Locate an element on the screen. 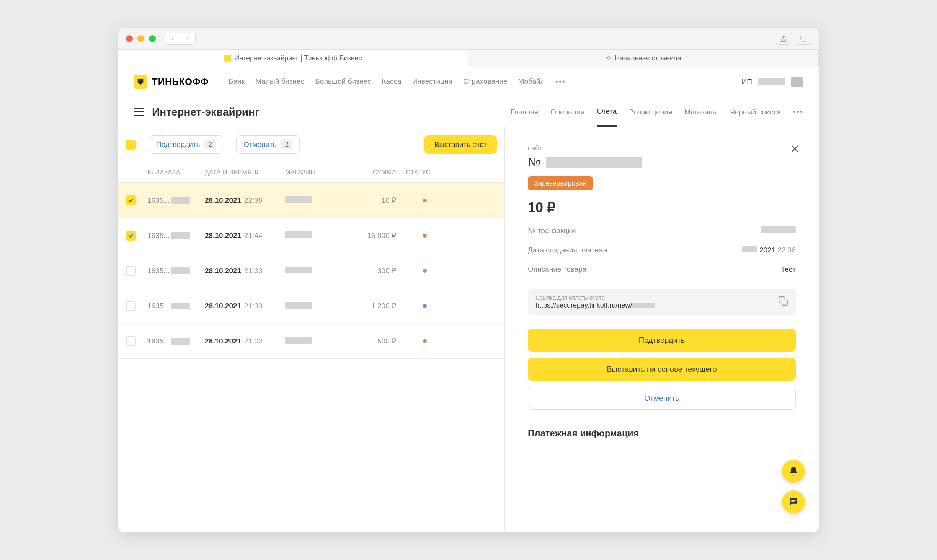  table-row: 1635... 28.10.202121:33 1 200 ₽ is located at coordinates (312, 306).